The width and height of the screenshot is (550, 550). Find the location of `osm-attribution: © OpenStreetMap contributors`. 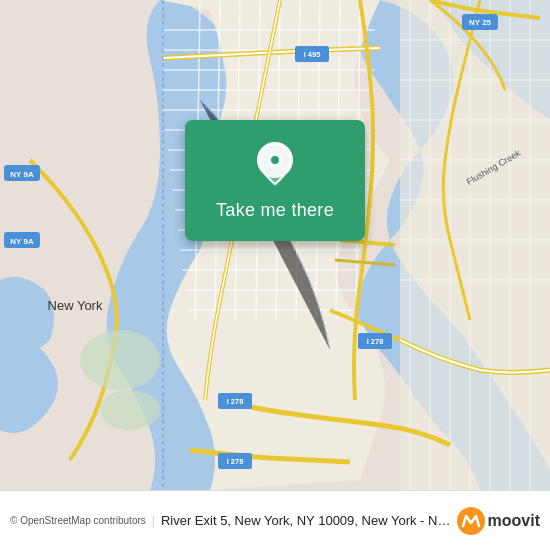

osm-attribution: © OpenStreetMap contributors is located at coordinates (78, 520).